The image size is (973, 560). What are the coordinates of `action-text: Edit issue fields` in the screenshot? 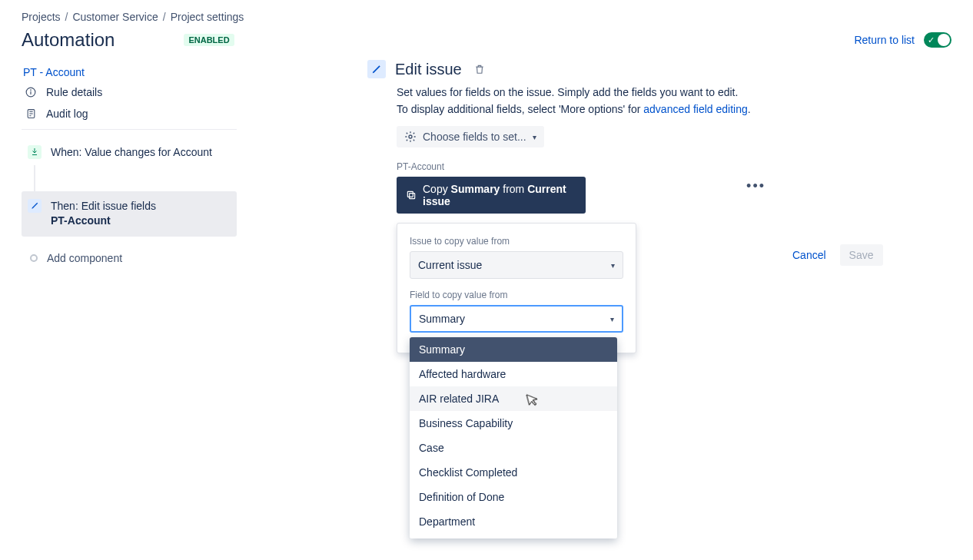 It's located at (118, 206).